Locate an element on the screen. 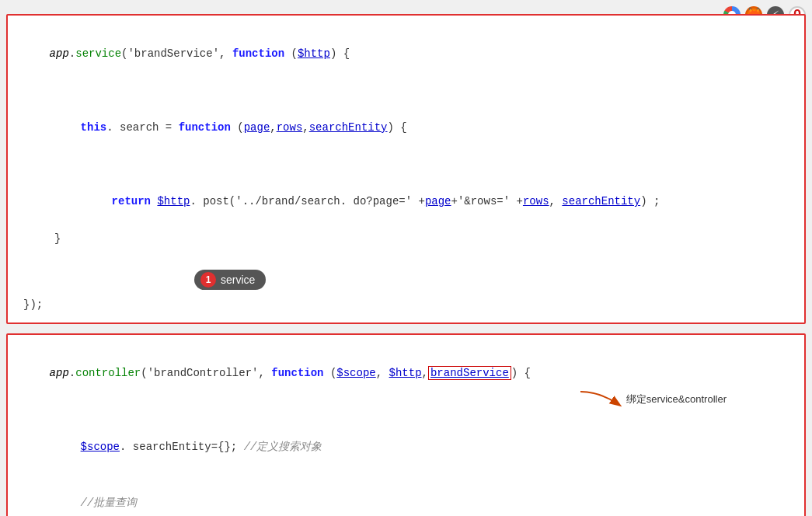 The height and width of the screenshot is (516, 812). code-closing-1: }); is located at coordinates (406, 305).